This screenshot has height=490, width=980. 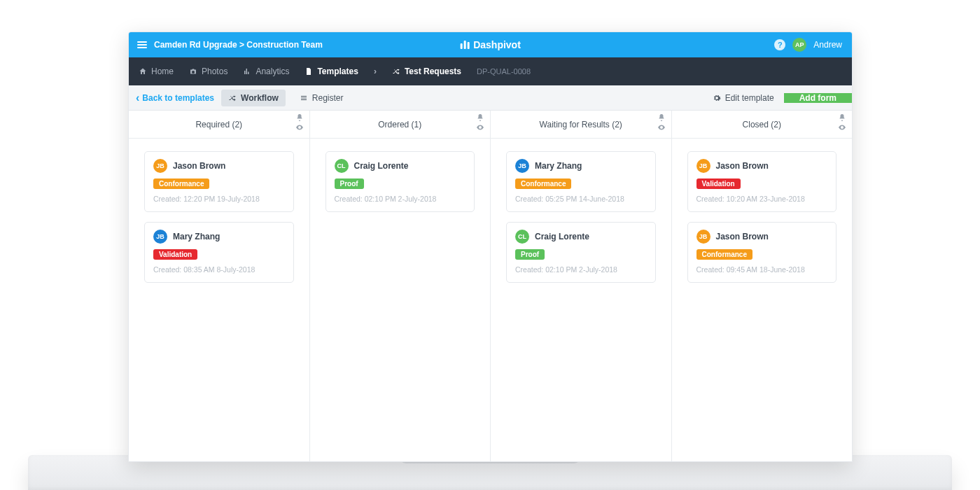 I want to click on column-title: Required (2), so click(x=218, y=125).